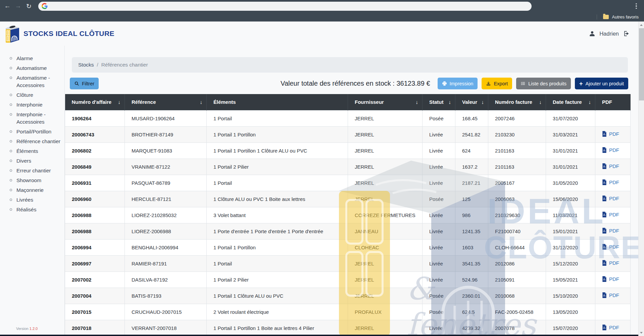 This screenshot has height=336, width=644. Describe the element at coordinates (385, 102) in the screenshot. I see `column-header-fournisseur: Fournisseur↓` at that location.